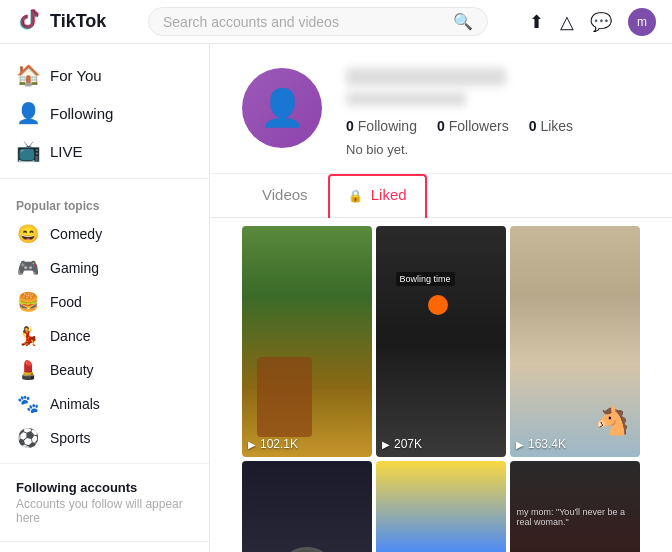 The height and width of the screenshot is (552, 672). I want to click on search-icon: 🔍, so click(463, 22).